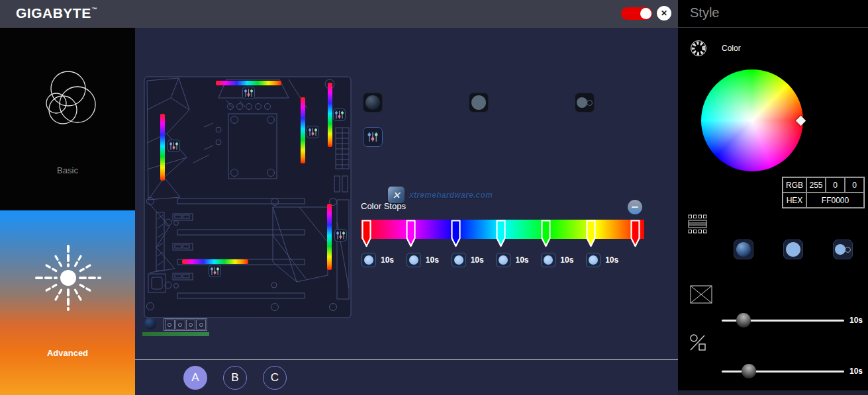 Image resolution: width=868 pixels, height=395 pixels. I want to click on profile-bar: A B C, so click(407, 377).